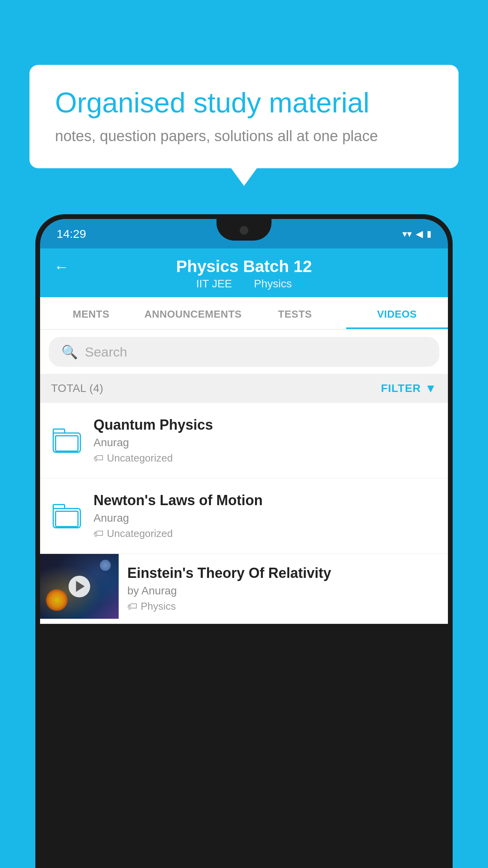 This screenshot has height=868, width=488. I want to click on app-bar-title: Physics Batch 12, so click(244, 267).